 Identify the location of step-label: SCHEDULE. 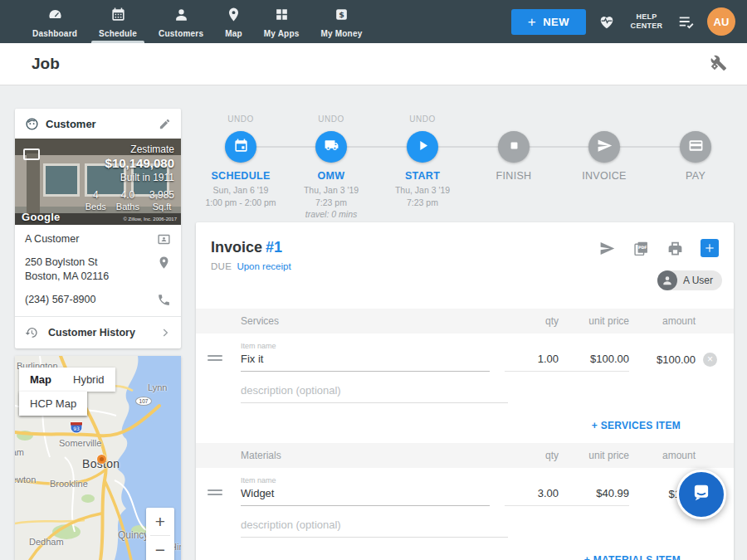
(241, 176).